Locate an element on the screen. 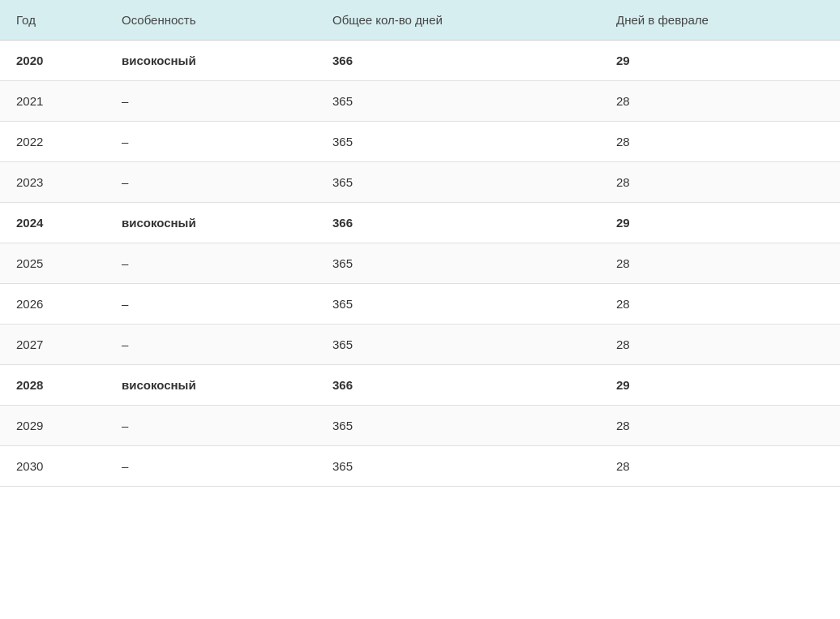 The height and width of the screenshot is (619, 840). table-row: 2029–36528 is located at coordinates (420, 426).